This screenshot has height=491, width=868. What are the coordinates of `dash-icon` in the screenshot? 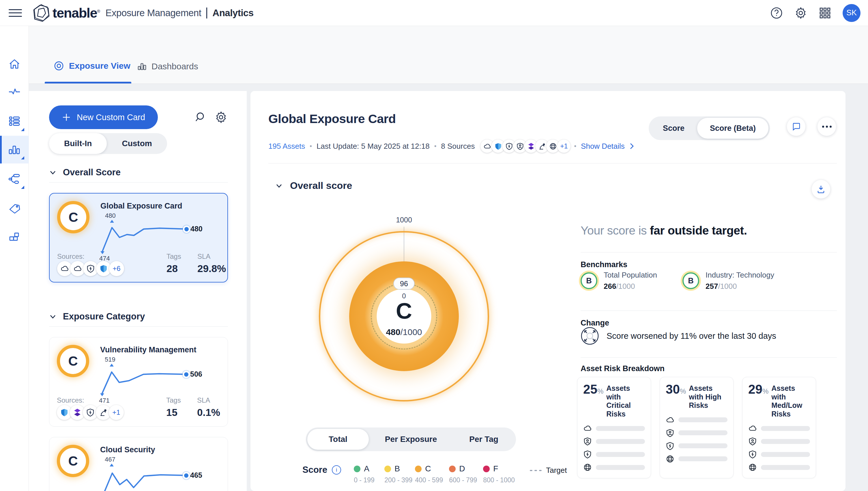 It's located at (536, 470).